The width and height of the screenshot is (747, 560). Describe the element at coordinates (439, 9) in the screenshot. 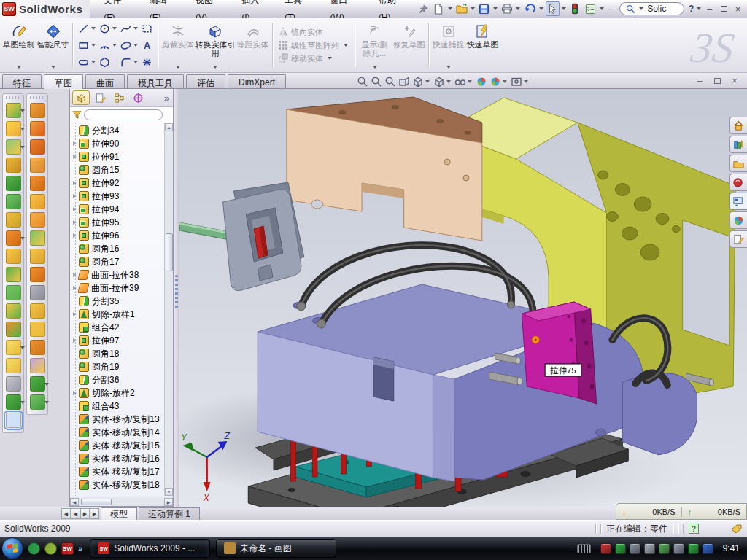

I see `new-document-icon` at that location.